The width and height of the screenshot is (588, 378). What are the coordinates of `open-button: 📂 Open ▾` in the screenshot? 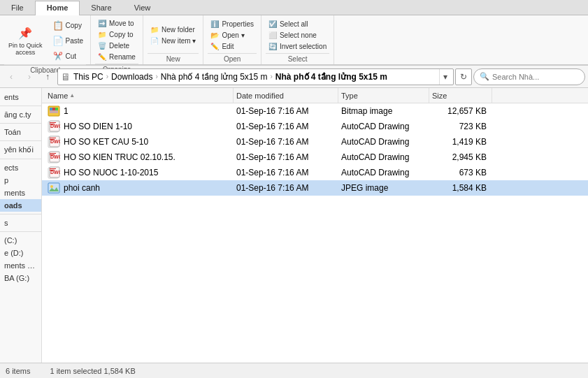 It's located at (227, 35).